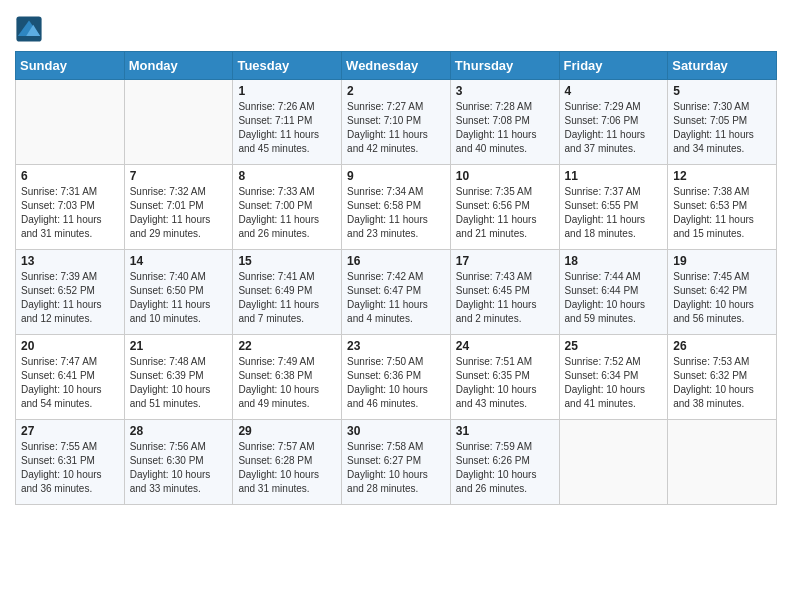  I want to click on day-info: Sunrise: 7:32 AMSunset: 7:01 PMDaylight:…, so click(179, 213).